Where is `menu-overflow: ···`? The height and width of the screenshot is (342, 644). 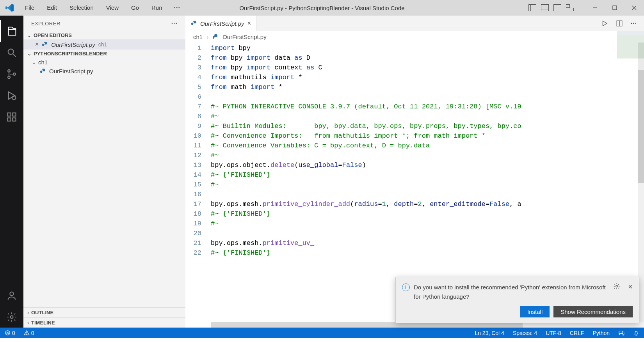 menu-overflow: ··· is located at coordinates (177, 8).